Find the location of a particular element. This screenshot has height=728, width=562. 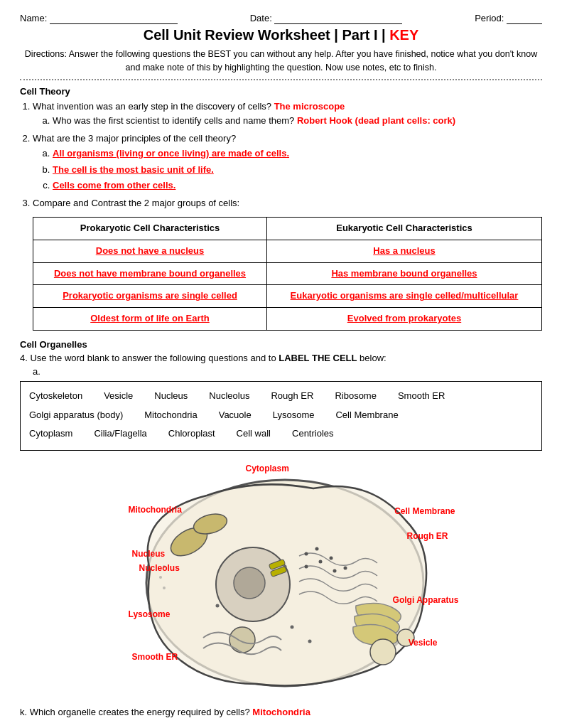

question-2a: All organisms (living or once living) ar… is located at coordinates (297, 154).